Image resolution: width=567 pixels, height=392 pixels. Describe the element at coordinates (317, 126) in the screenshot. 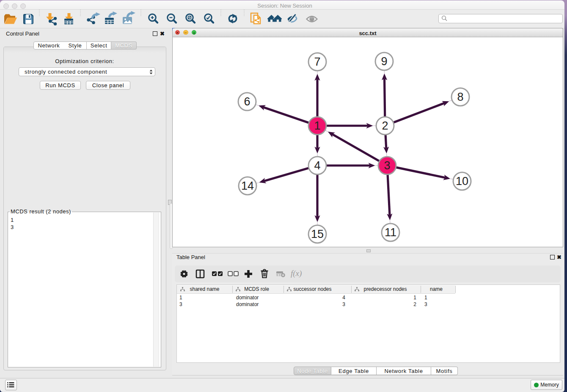

I see `svg-text: 1` at that location.